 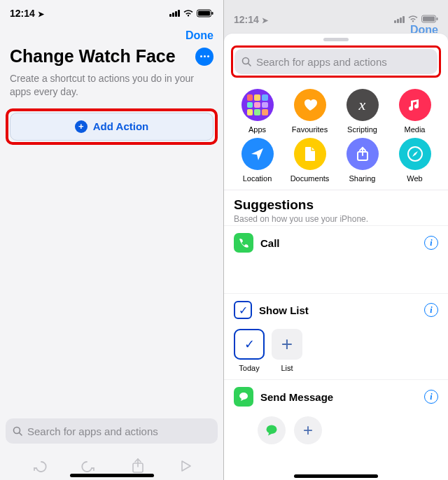 What do you see at coordinates (414, 160) in the screenshot?
I see `category-web: Web` at bounding box center [414, 160].